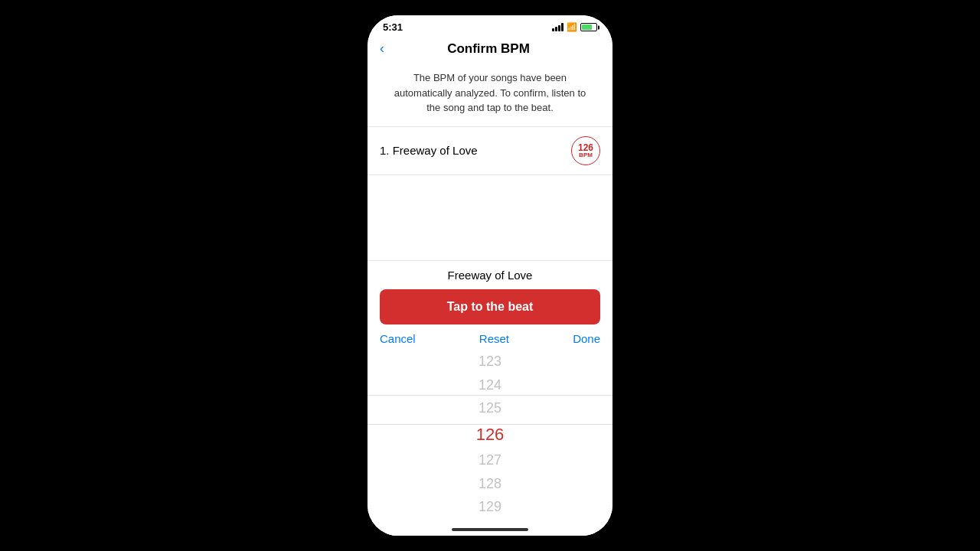 This screenshot has height=551, width=980. Describe the element at coordinates (586, 155) in the screenshot. I see `bpm-unit: BPM` at that location.